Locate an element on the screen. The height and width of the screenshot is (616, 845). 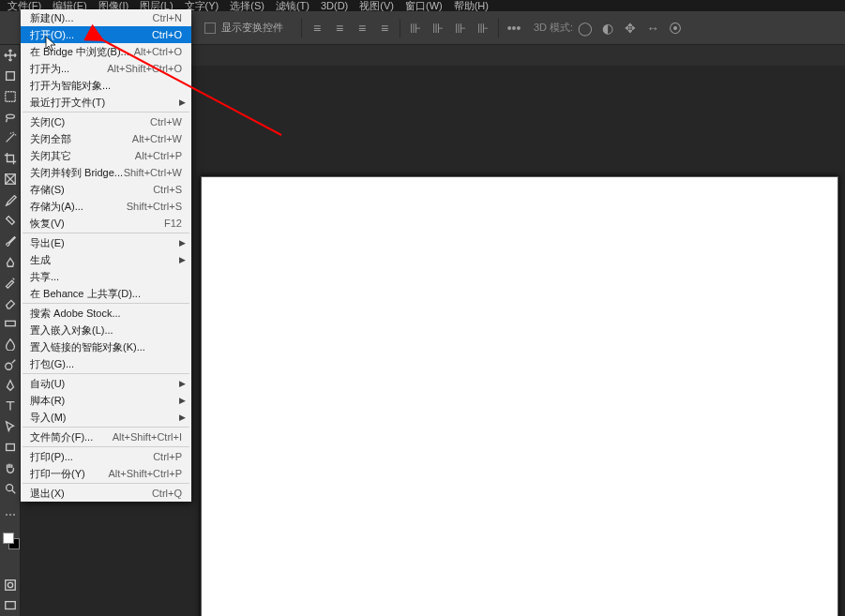
menu-item: 打包(G)... is located at coordinates (106, 364).